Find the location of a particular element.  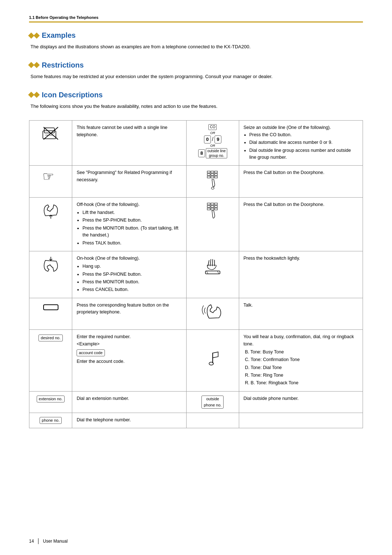

programming-icon: ☞ is located at coordinates (51, 177).